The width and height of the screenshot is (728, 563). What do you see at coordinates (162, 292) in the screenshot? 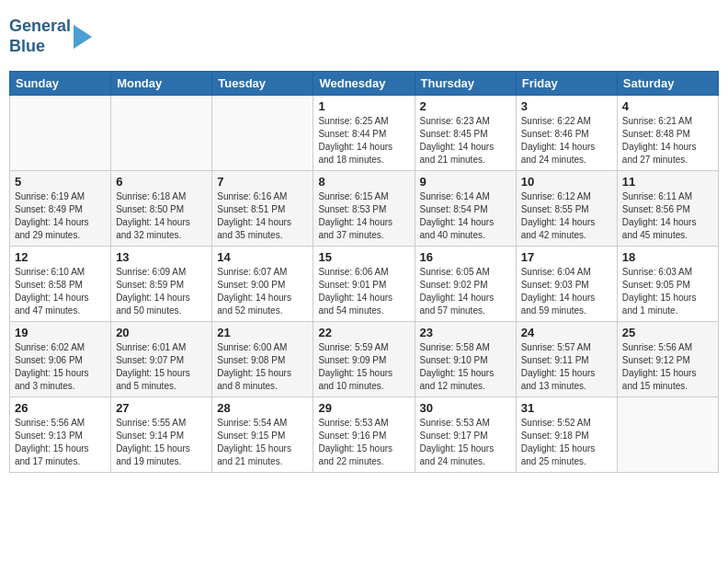
I see `day-info: Sunrise: 6:09 AM Sunset: 8:59 PM Dayligh…` at bounding box center [162, 292].